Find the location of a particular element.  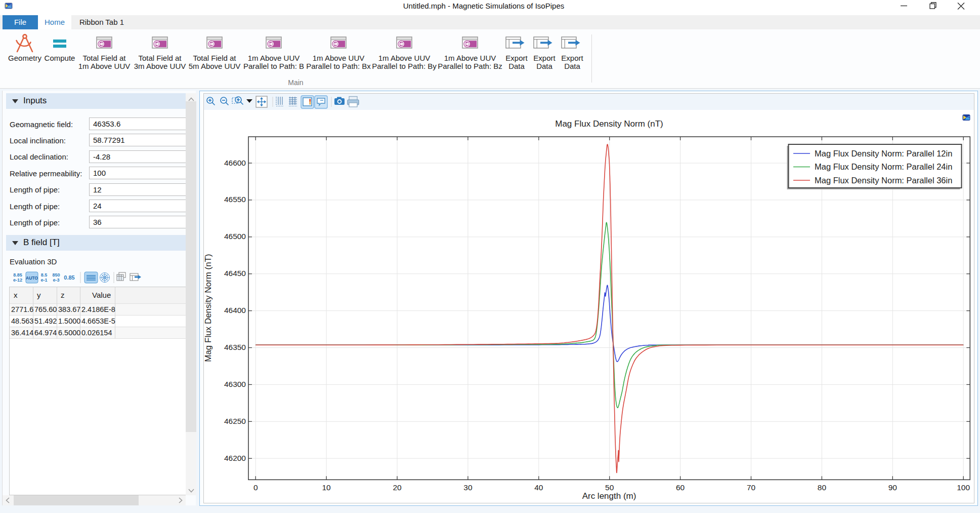

svg-text: 46500 is located at coordinates (235, 236).